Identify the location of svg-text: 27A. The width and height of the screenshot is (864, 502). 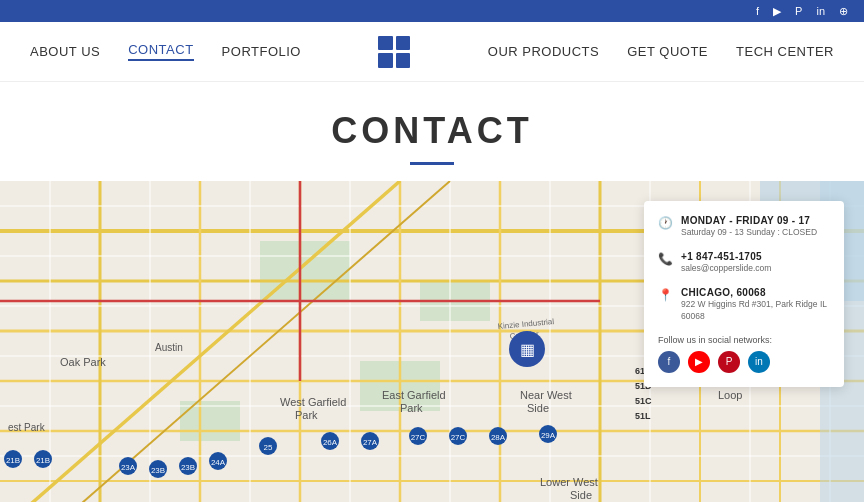
(370, 442).